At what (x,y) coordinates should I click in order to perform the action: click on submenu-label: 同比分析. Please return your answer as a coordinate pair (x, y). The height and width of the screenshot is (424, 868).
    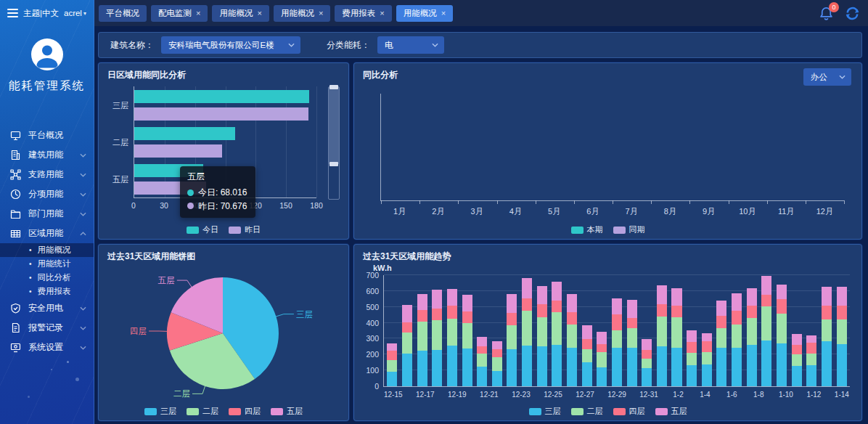
    Looking at the image, I should click on (54, 277).